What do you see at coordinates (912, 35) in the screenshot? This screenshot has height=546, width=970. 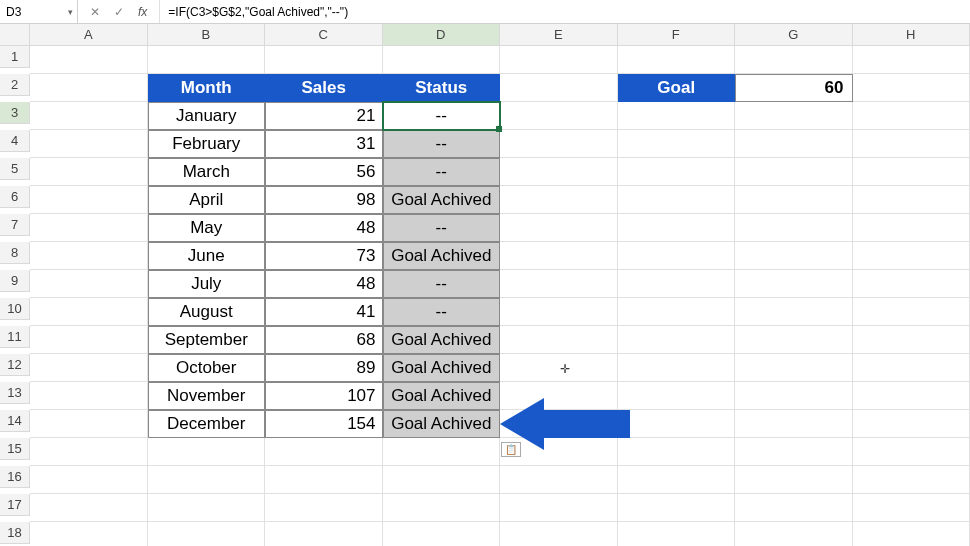 I see `col-header-H: H` at bounding box center [912, 35].